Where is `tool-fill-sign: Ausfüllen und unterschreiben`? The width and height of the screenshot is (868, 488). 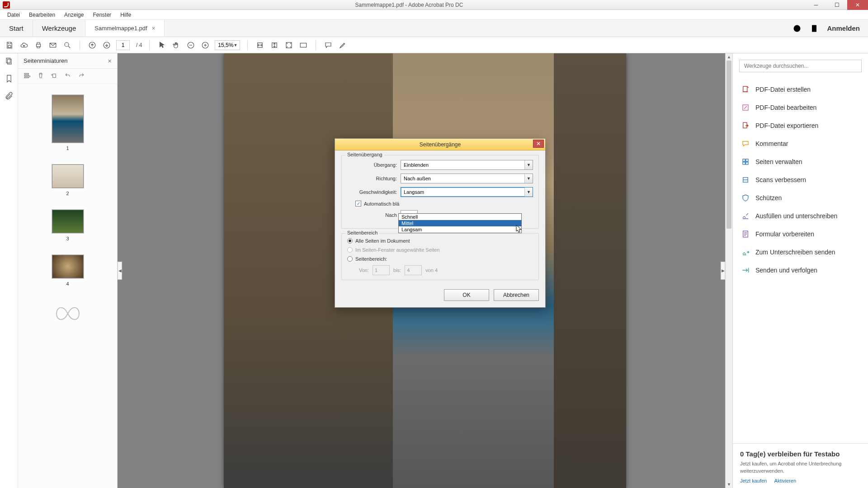
tool-fill-sign: Ausfüllen und unterschreiben is located at coordinates (800, 216).